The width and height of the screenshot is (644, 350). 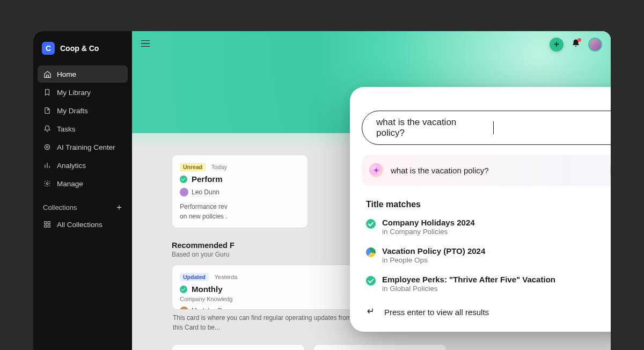 What do you see at coordinates (119, 207) in the screenshot?
I see `add-collection-button: ＋` at bounding box center [119, 207].